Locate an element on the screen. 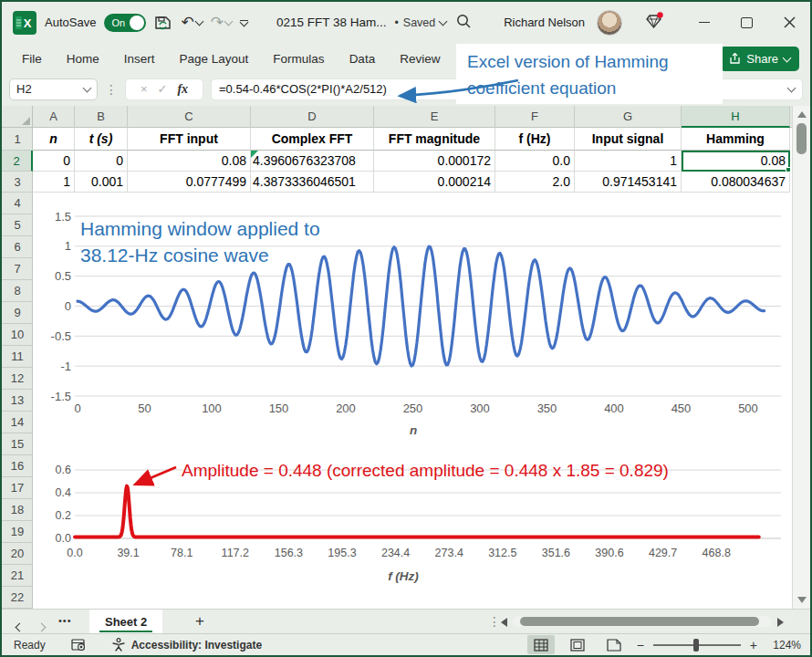 This screenshot has width=812, height=657. ribbon-tab-page-layout: Page Layout is located at coordinates (214, 58).